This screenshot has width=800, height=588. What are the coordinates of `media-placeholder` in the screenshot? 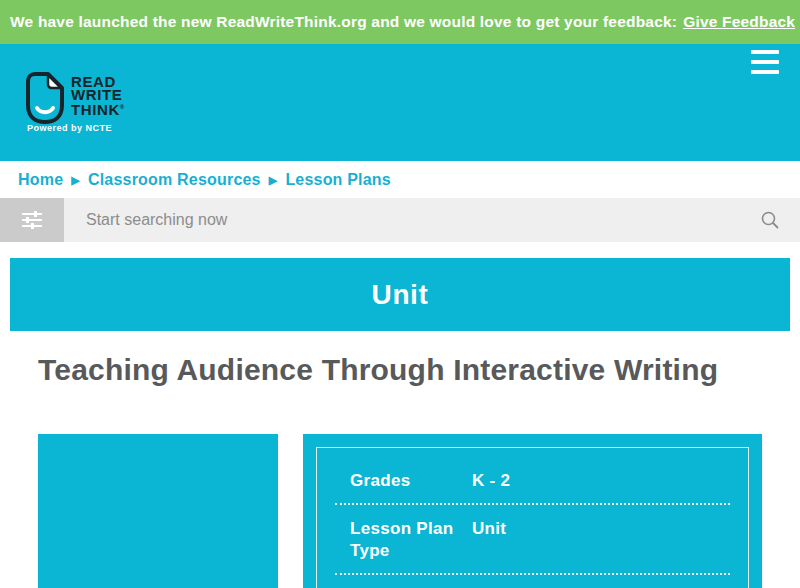 It's located at (158, 511).